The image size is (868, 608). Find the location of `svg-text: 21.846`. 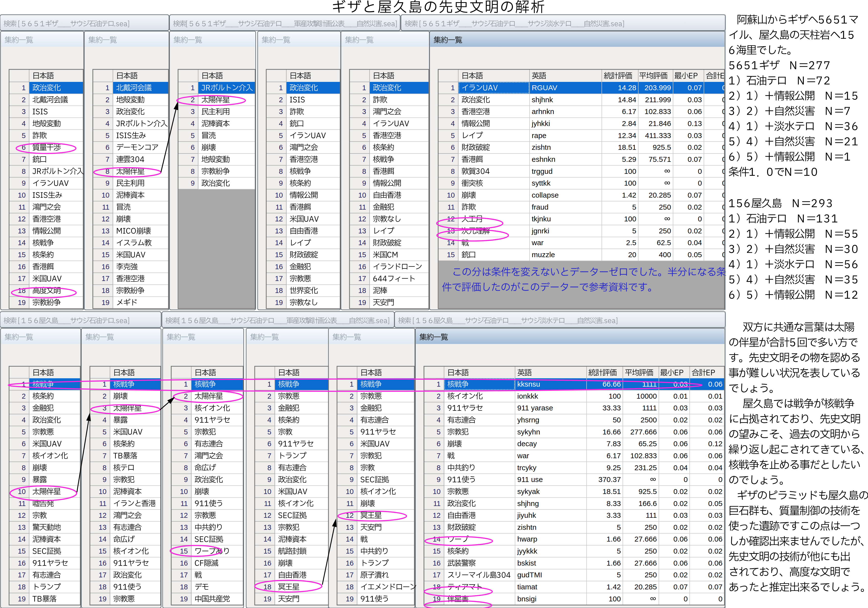

svg-text: 21.846 is located at coordinates (660, 123).